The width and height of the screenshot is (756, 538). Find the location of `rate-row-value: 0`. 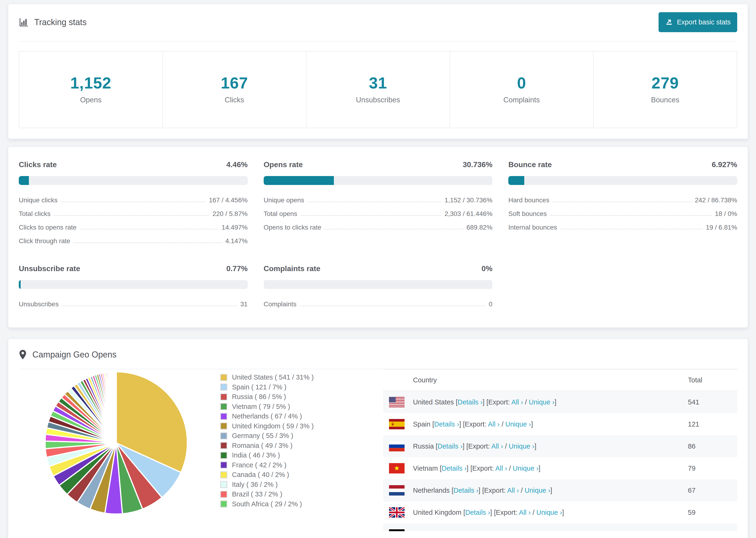

rate-row-value: 0 is located at coordinates (491, 304).